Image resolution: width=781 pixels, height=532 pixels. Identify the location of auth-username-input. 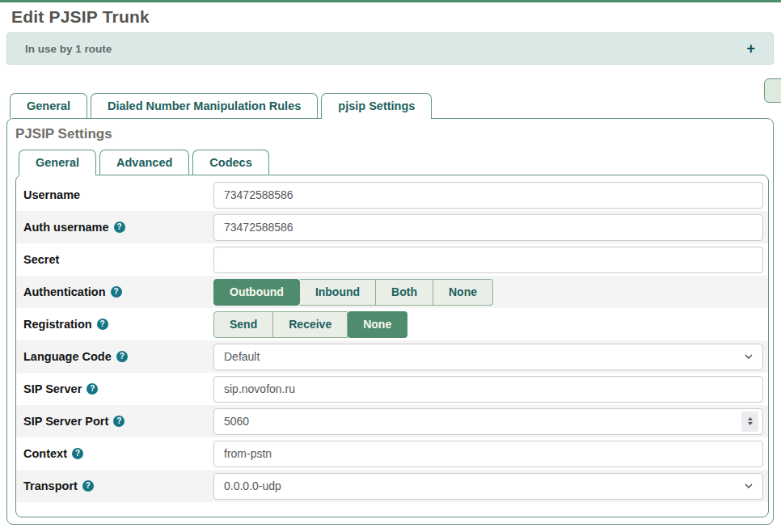
(488, 228).